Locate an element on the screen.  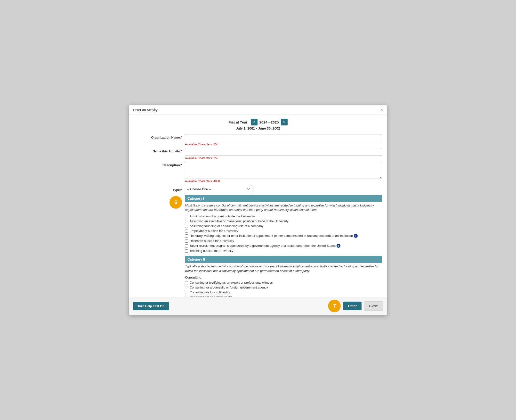
prev-fiscal-year-button: < is located at coordinates (254, 122).